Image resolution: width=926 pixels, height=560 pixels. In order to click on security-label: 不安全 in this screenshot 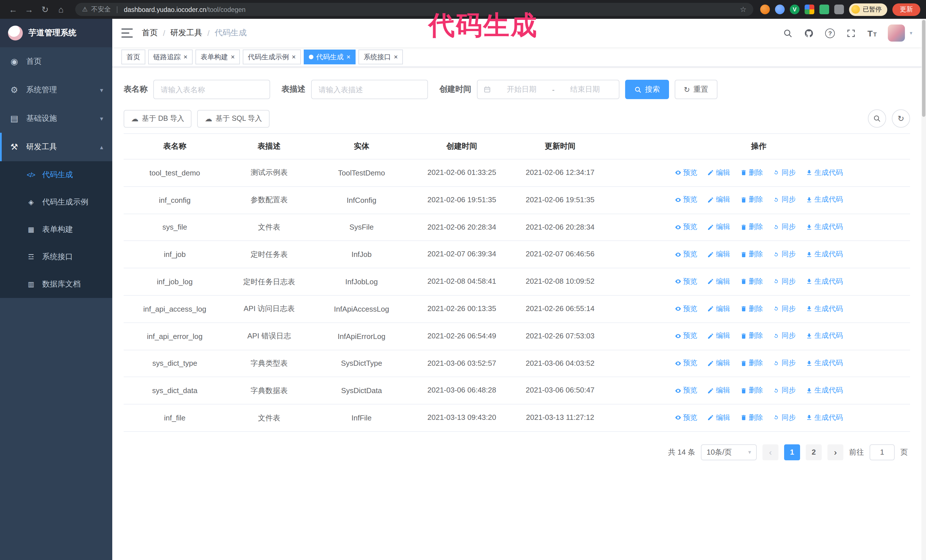, I will do `click(101, 9)`.